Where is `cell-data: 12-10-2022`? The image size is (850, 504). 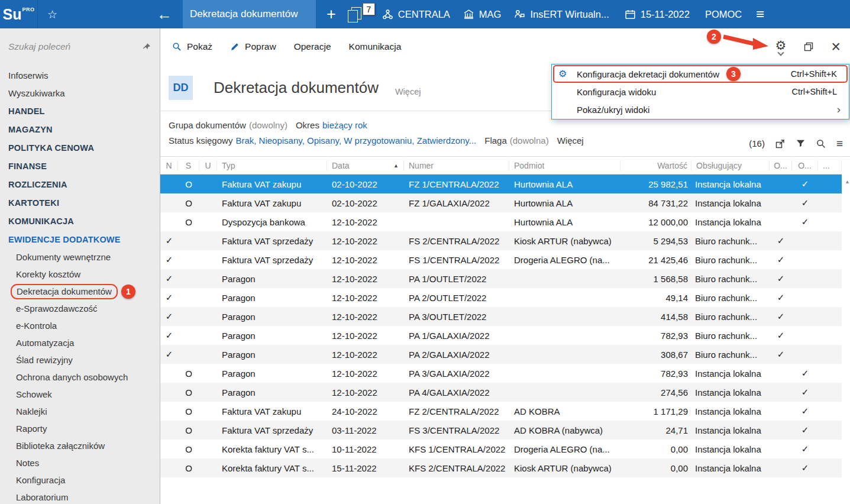
cell-data: 12-10-2022 is located at coordinates (366, 260).